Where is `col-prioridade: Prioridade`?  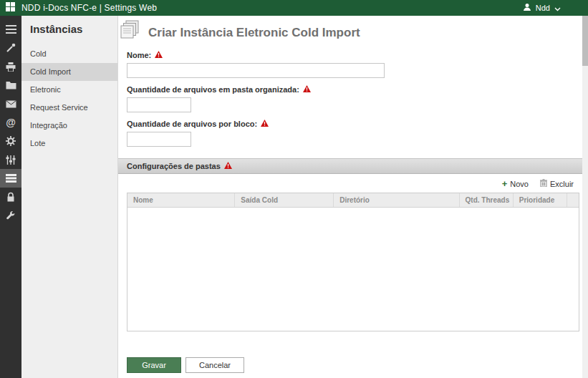 col-prioridade: Prioridade is located at coordinates (540, 200).